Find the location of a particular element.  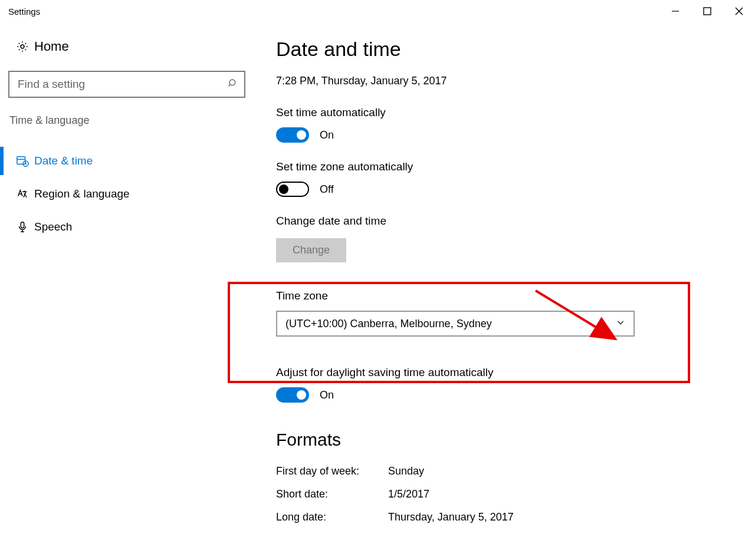

language-icon is located at coordinates (22, 194).